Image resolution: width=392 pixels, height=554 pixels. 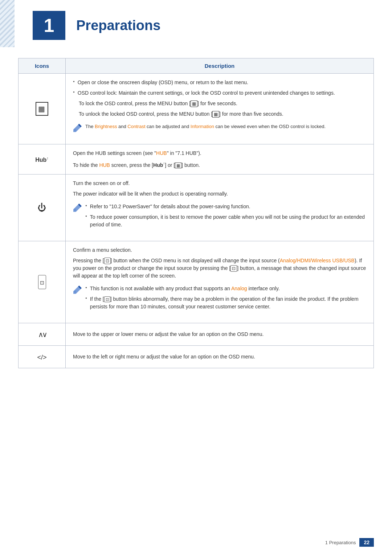 I want to click on bullet-text: OSD control lock: Maintain the current s…, so click(x=222, y=93).